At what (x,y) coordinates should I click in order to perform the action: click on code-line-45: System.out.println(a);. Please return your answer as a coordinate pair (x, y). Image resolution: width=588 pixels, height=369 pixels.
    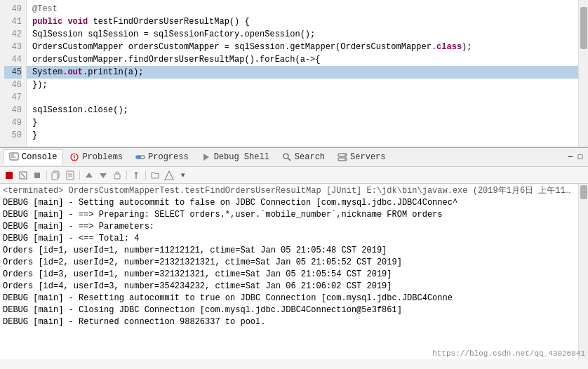
    Looking at the image, I should click on (302, 72).